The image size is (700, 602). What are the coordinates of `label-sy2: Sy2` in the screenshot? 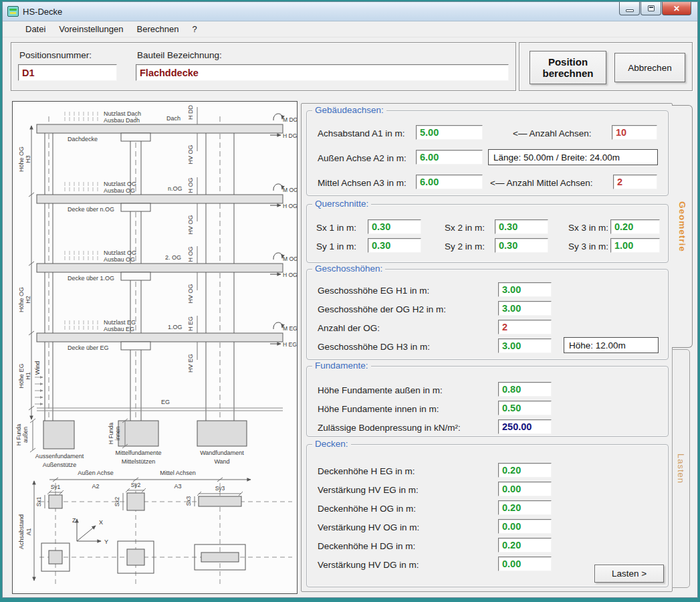 It's located at (136, 485).